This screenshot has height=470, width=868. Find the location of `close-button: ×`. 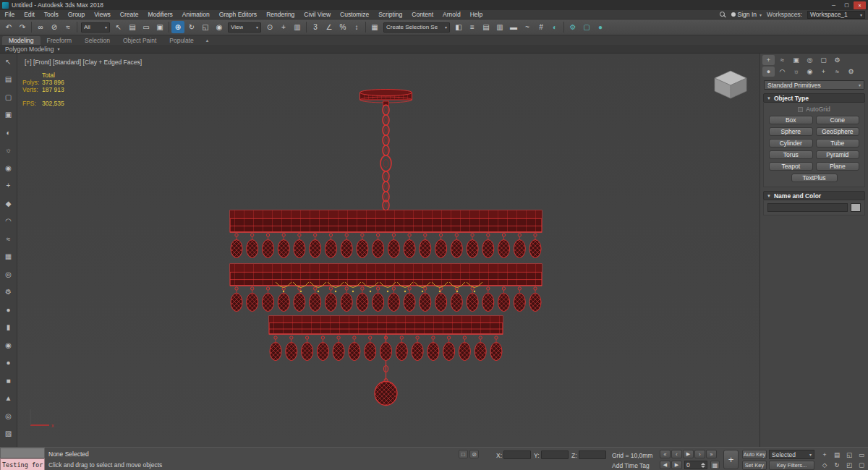

close-button: × is located at coordinates (859, 6).